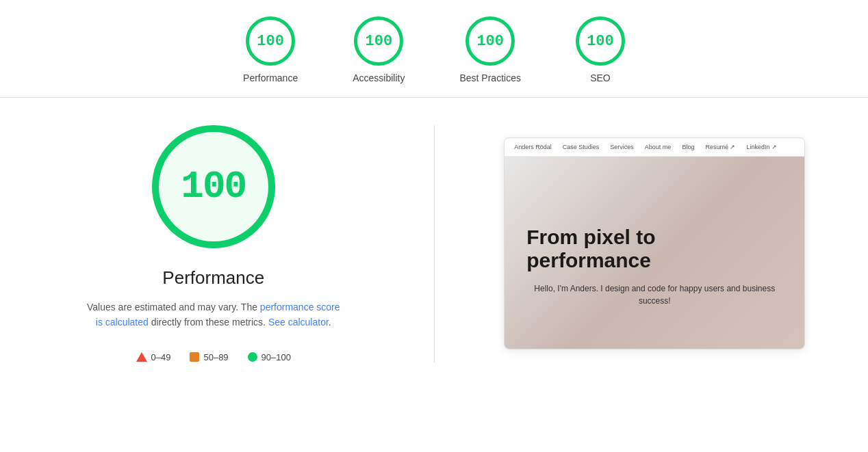 The height and width of the screenshot is (452, 868). Describe the element at coordinates (434, 243) in the screenshot. I see `vertical-divider` at that location.